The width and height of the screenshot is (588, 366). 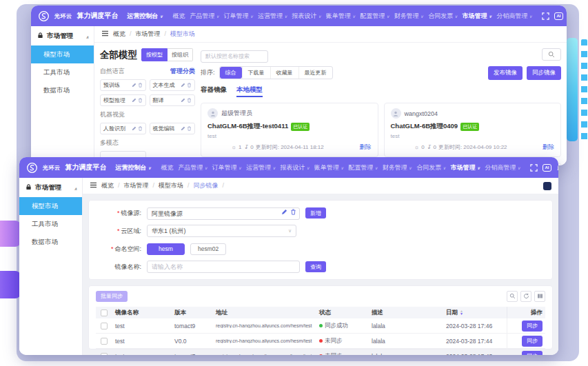 What do you see at coordinates (165, 250) in the screenshot?
I see `namespace-option-hesm: hesm` at bounding box center [165, 250].